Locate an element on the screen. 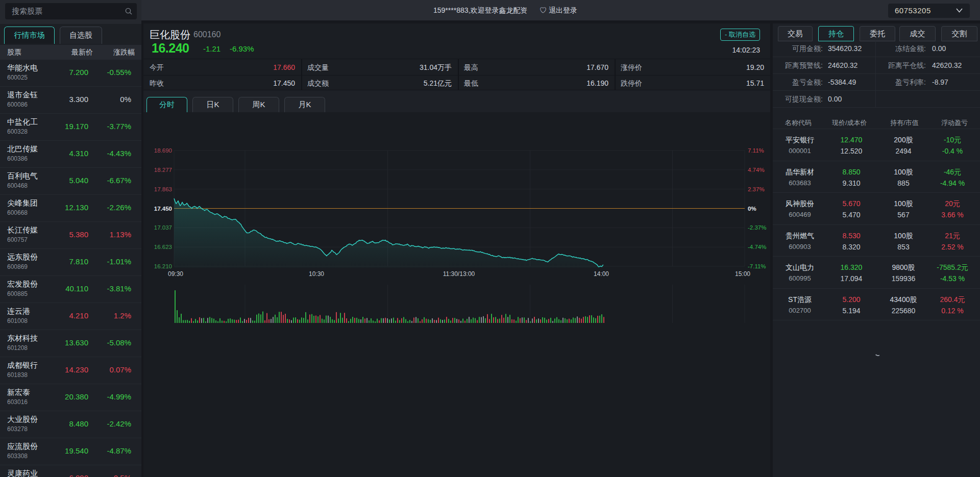  svg-text: 16.210 is located at coordinates (163, 266).